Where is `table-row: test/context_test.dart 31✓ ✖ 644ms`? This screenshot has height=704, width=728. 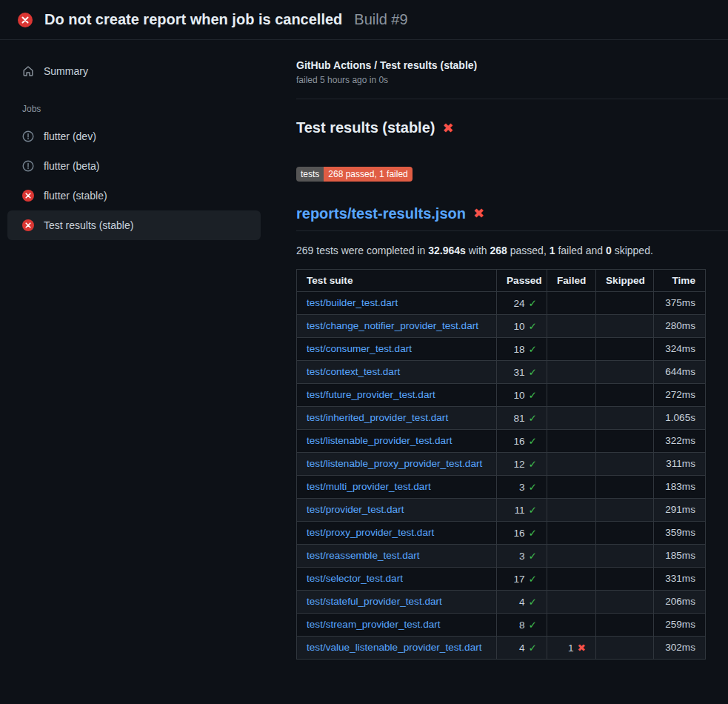
table-row: test/context_test.dart 31✓ ✖ 644ms is located at coordinates (501, 372).